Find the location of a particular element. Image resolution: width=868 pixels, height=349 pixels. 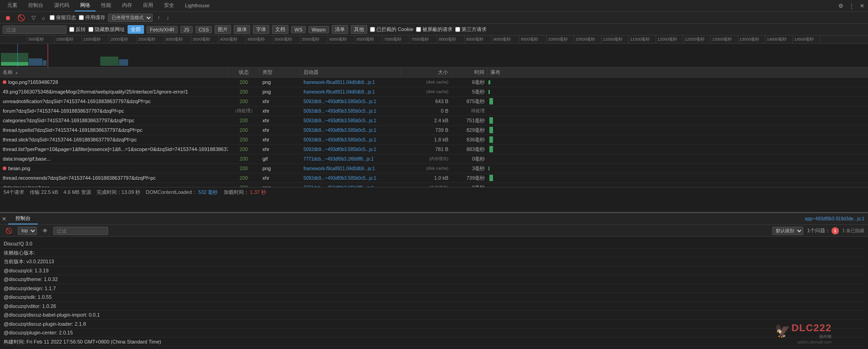

blocked-cookies-checkbox: 已拦截的 Cookie is located at coordinates (392, 29).